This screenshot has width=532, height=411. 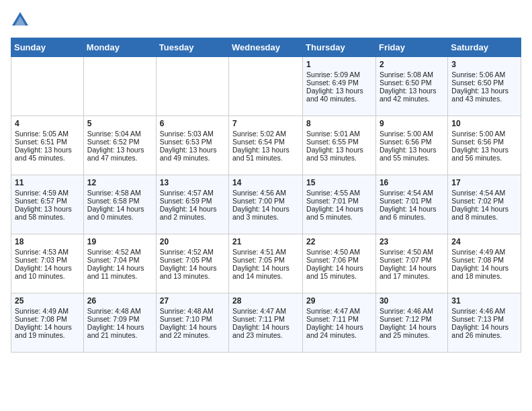 What do you see at coordinates (412, 183) in the screenshot?
I see `day-number: 16` at bounding box center [412, 183].